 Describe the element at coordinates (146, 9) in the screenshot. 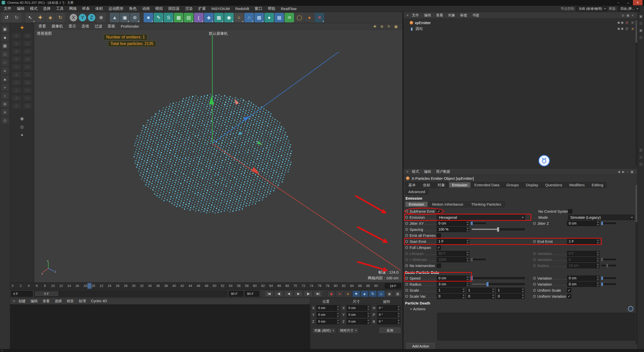

I see `menu-item-11: 动画` at that location.